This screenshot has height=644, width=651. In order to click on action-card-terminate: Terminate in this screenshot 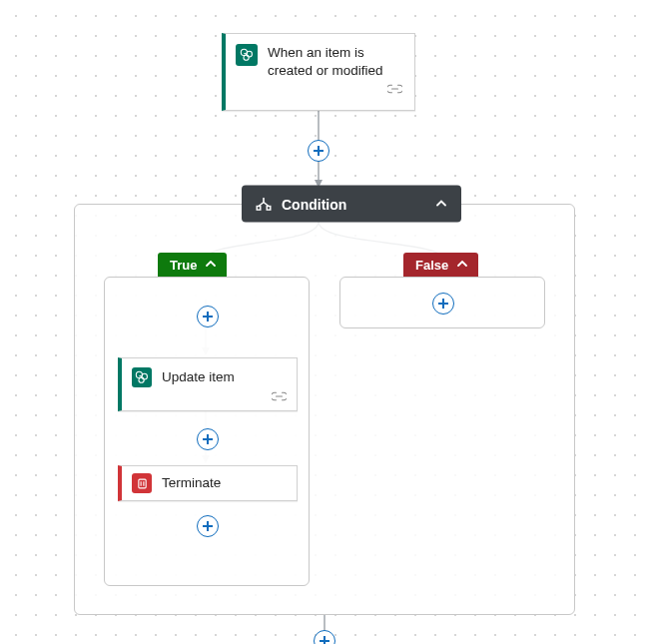, I will do `click(208, 483)`.